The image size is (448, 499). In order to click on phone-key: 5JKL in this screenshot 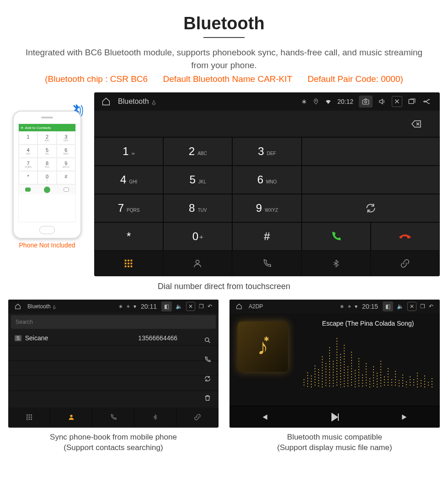, I will do `click(47, 151)`.